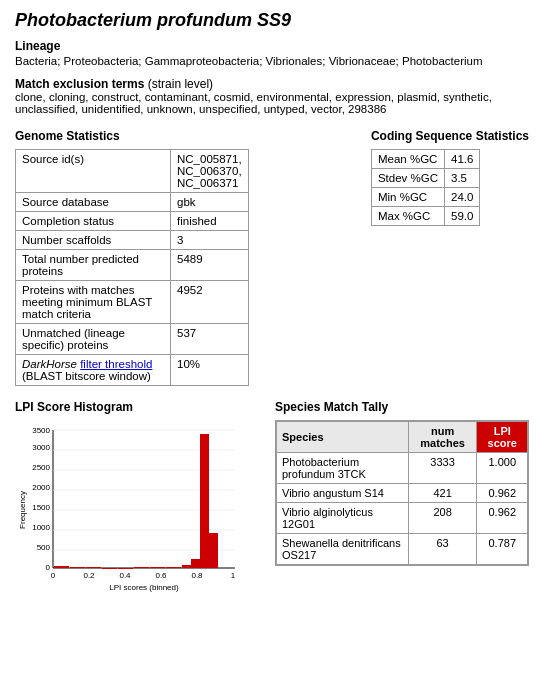 This screenshot has width=544, height=685. I want to click on svg-text: 500, so click(44, 548).